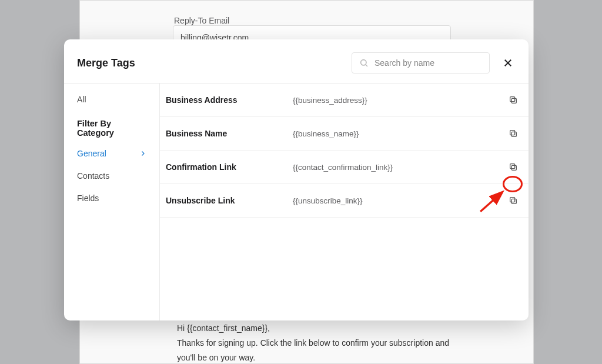 The width and height of the screenshot is (602, 364). Describe the element at coordinates (508, 63) in the screenshot. I see `close-button` at that location.